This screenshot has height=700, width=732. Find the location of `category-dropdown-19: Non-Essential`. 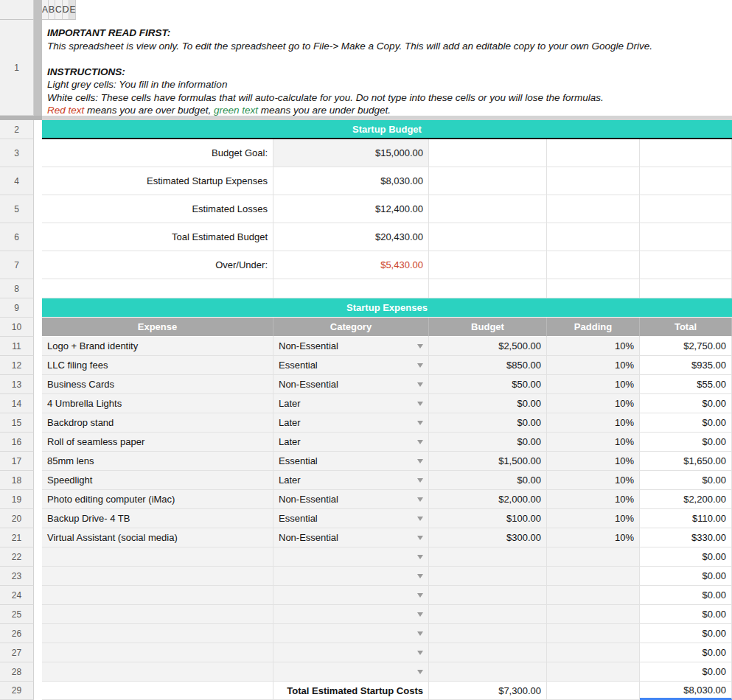

category-dropdown-19: Non-Essential is located at coordinates (351, 500).